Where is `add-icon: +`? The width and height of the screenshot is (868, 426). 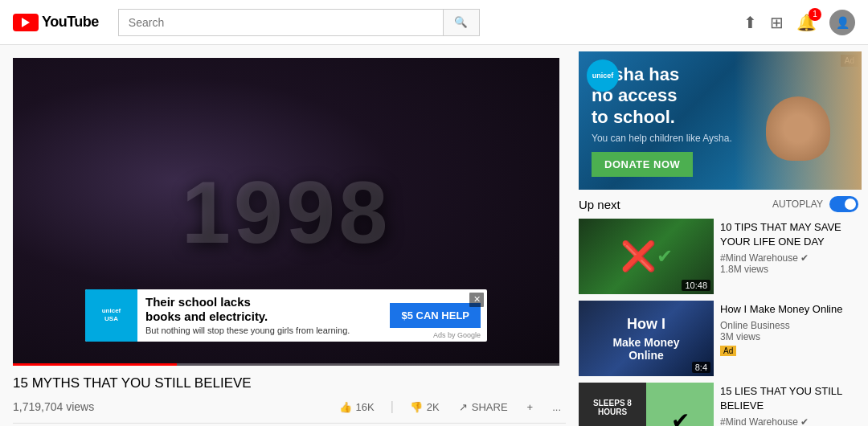 add-icon: + is located at coordinates (530, 407).